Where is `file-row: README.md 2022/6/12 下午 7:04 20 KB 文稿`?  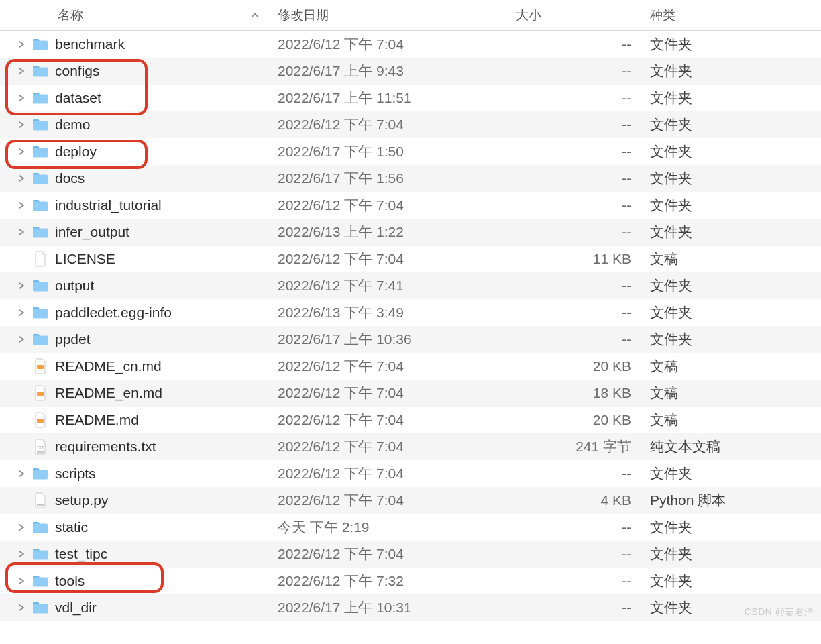
file-row: README.md 2022/6/12 下午 7:04 20 KB 文稿 is located at coordinates (410, 420).